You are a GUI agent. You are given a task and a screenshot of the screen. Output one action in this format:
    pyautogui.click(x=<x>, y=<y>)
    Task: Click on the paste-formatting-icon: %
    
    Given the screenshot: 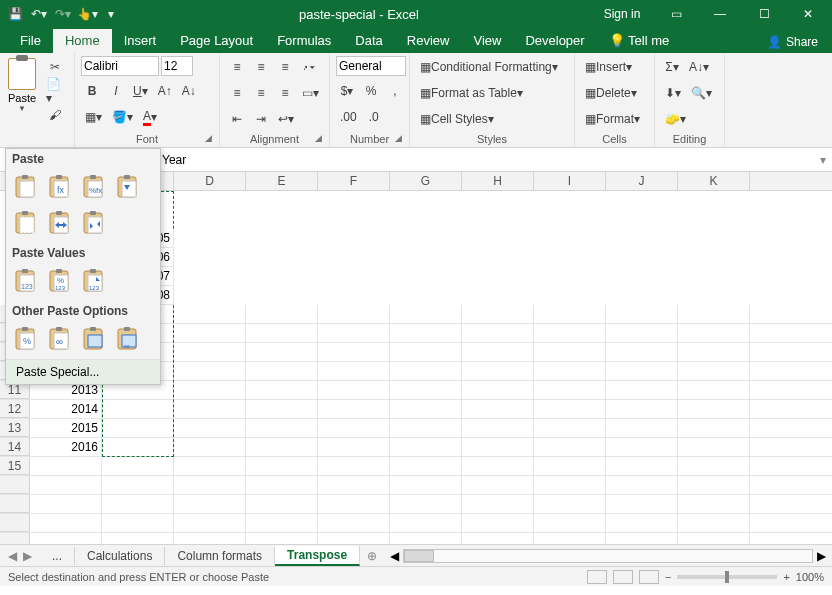 What is the action you would take?
    pyautogui.click(x=26, y=340)
    